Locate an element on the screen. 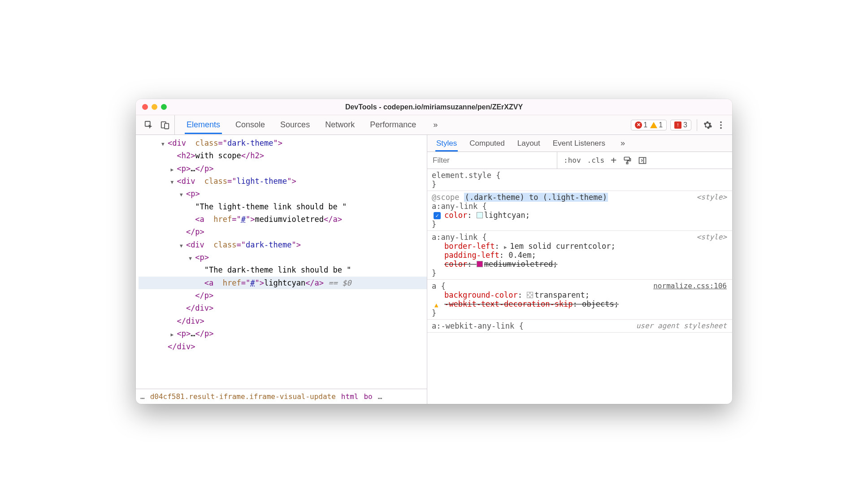  style-rule: <style>a:any-link {border-left: ▶ 1em so… is located at coordinates (580, 256).